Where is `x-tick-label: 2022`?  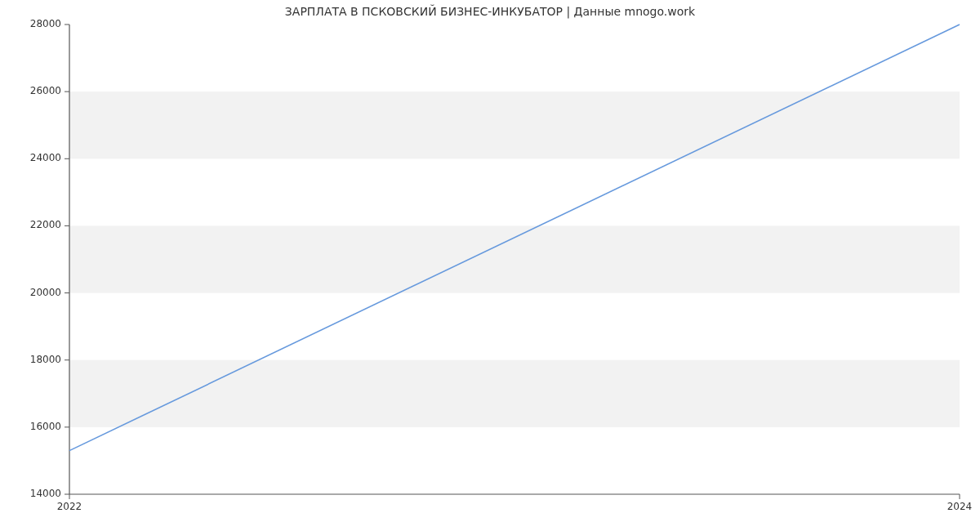 x-tick-label: 2022 is located at coordinates (69, 506).